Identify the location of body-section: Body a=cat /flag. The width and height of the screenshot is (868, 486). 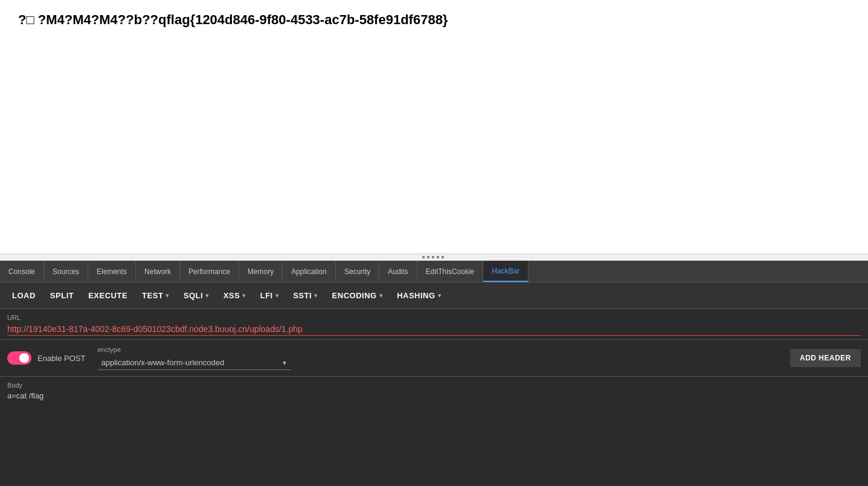
(434, 391).